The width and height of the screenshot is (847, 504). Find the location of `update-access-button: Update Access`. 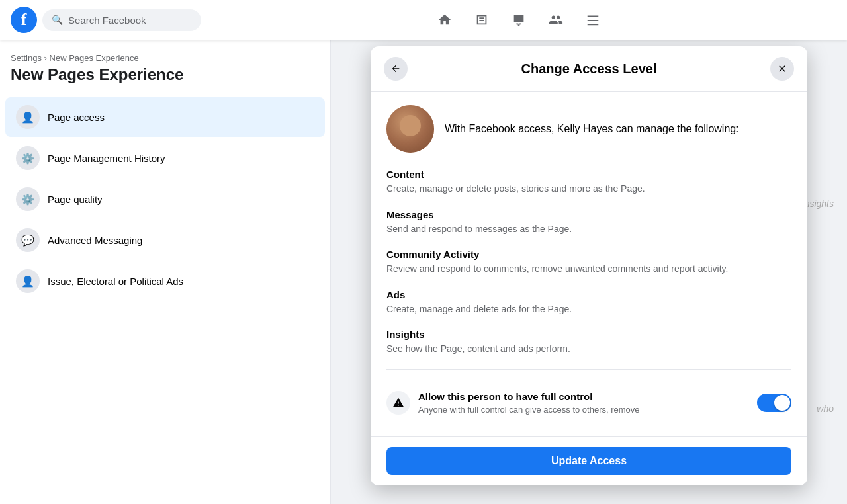

update-access-button: Update Access is located at coordinates (589, 461).